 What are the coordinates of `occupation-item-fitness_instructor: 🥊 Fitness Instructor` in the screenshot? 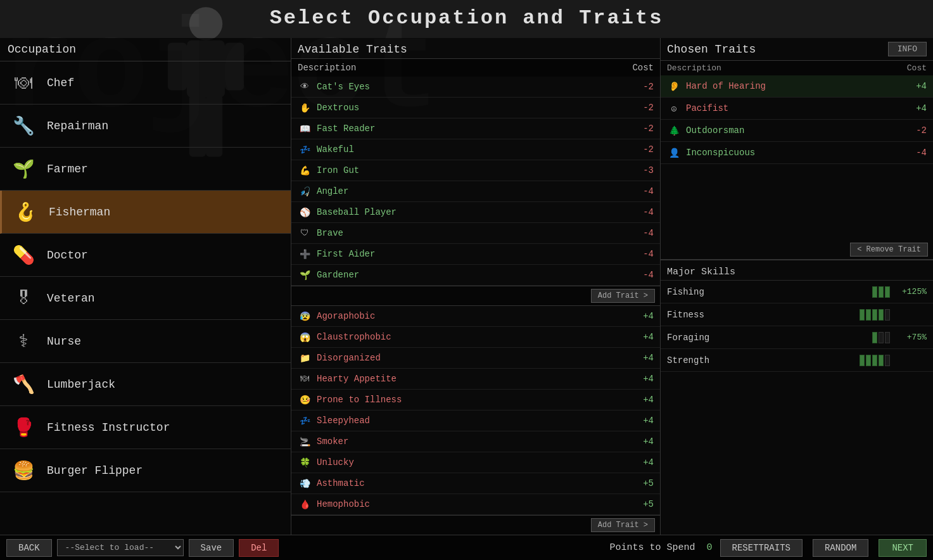 It's located at (146, 428).